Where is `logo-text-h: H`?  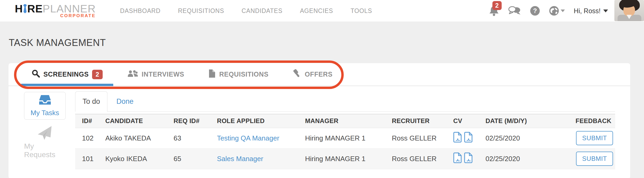 logo-text-h: H is located at coordinates (19, 9).